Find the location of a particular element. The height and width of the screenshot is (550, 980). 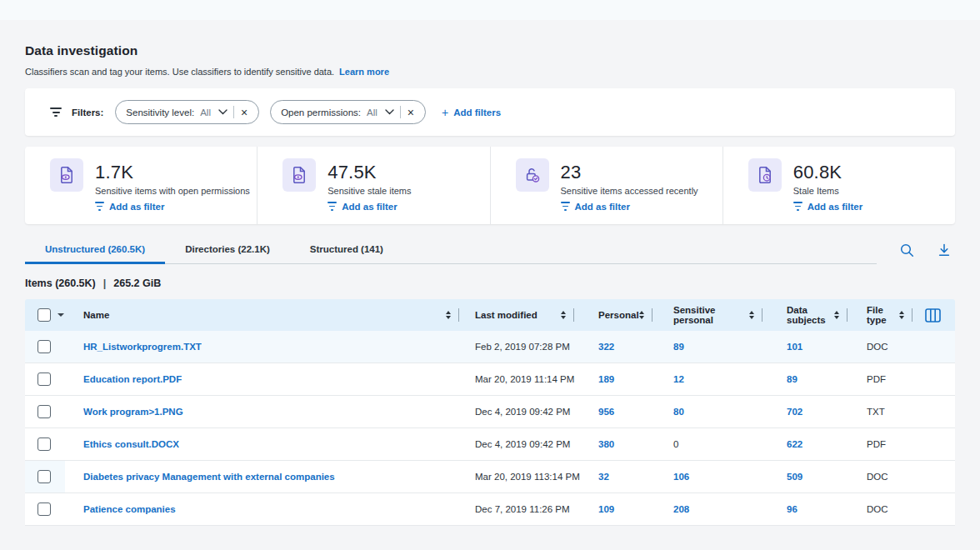

data-subjects-count-link: 622 is located at coordinates (795, 444).